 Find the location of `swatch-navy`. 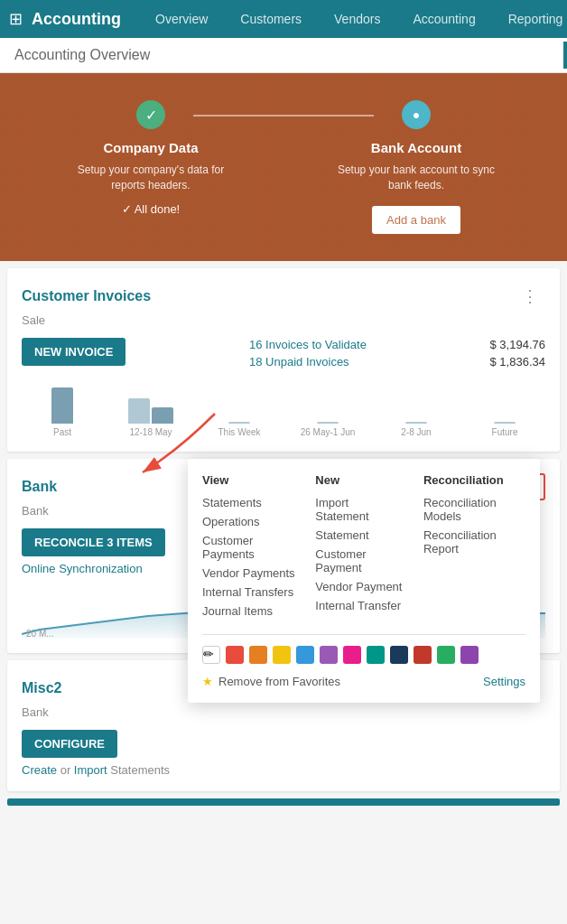

swatch-navy is located at coordinates (399, 655).